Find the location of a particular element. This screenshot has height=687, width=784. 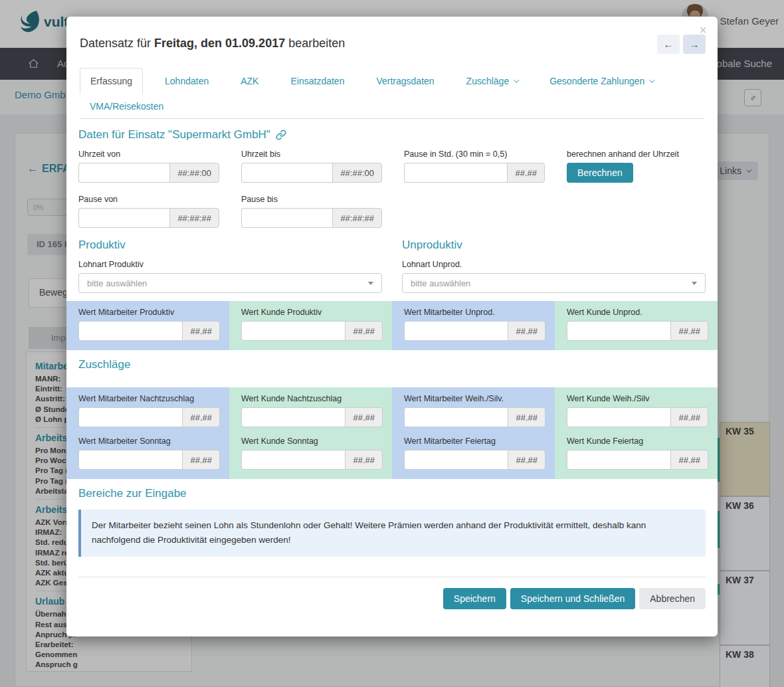

input-wert-mitarbeiter-nachtzuschlag is located at coordinates (130, 417).